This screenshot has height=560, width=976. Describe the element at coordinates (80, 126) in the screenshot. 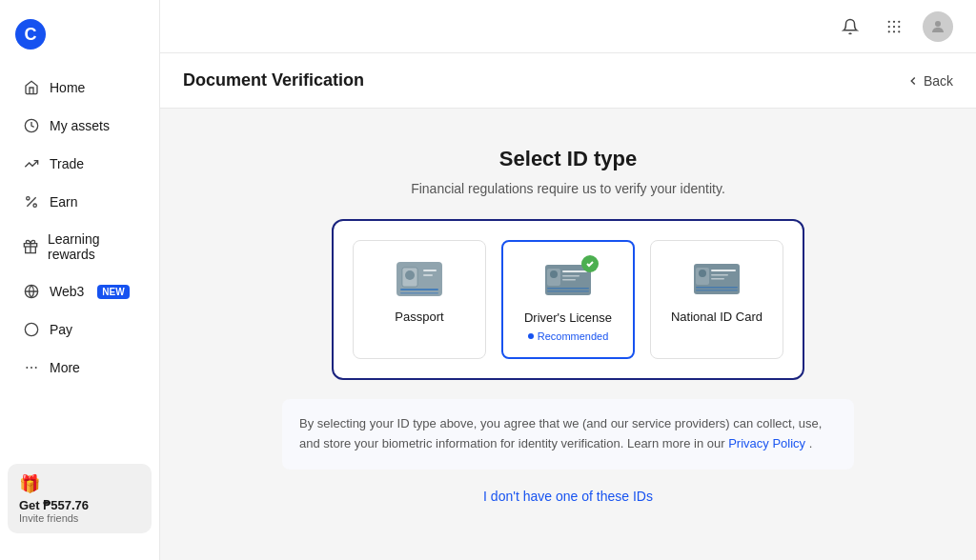

I see `sidebar-item-my-assets: My assets` at that location.